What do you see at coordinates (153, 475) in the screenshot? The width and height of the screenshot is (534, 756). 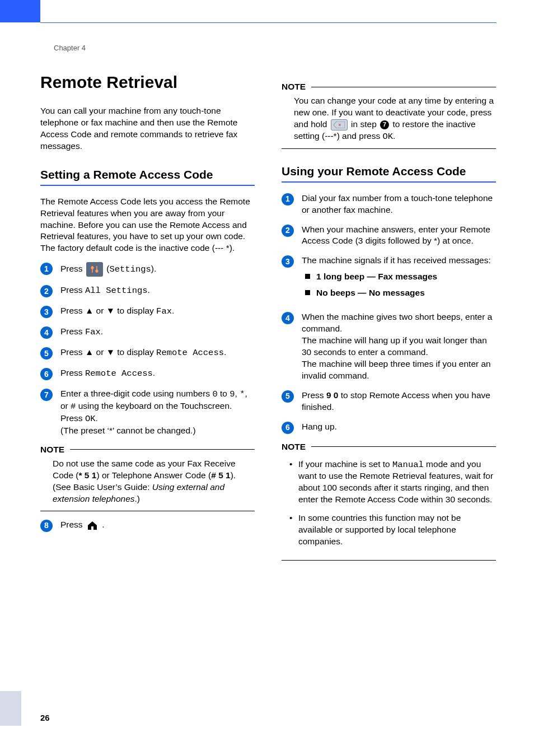 I see `note-text: ) or Telephone Answer Code (` at bounding box center [153, 475].